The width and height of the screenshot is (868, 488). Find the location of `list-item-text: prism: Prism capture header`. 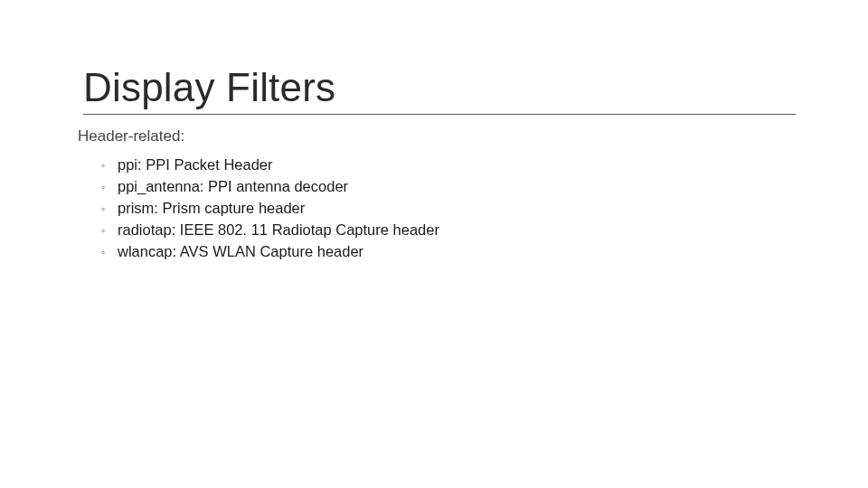

list-item-text: prism: Prism capture header is located at coordinates (212, 209).